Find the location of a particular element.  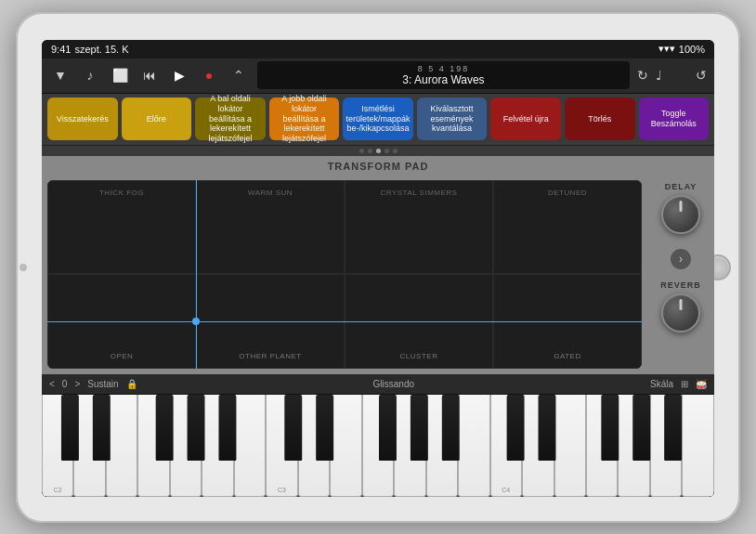

white-key-g4 is located at coordinates (633, 446).